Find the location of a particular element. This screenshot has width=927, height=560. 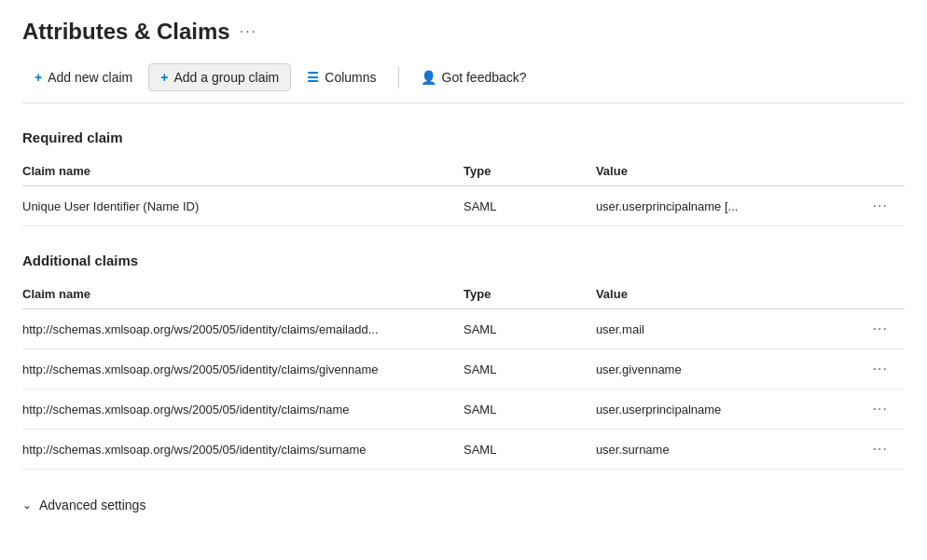

claim-value-cell: user.mail is located at coordinates (728, 330).